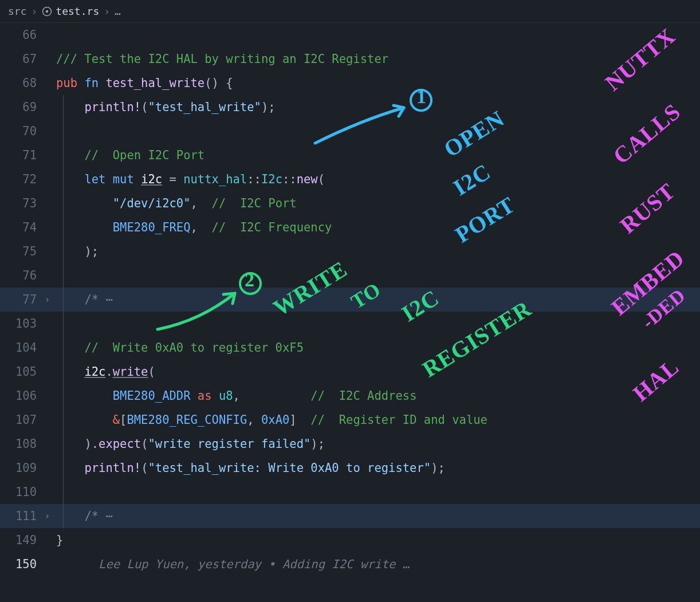 The width and height of the screenshot is (700, 602). Describe the element at coordinates (22, 227) in the screenshot. I see `line-number: 74` at that location.